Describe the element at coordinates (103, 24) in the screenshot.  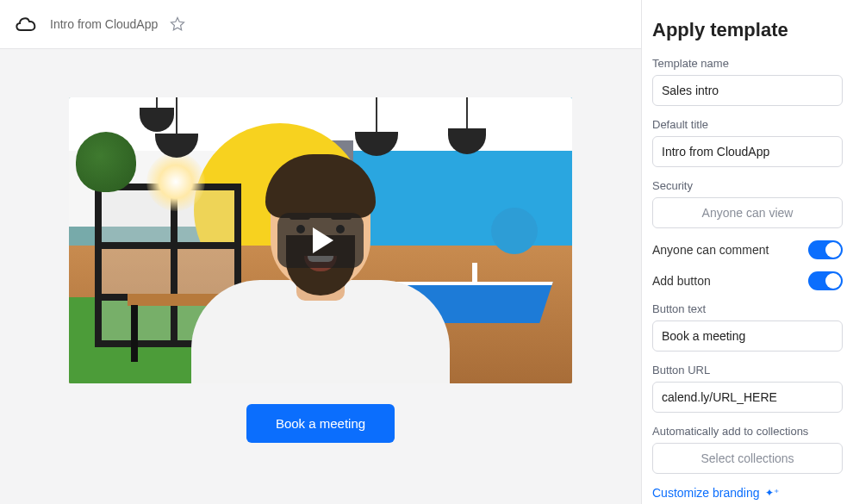
I see `page-title: Intro from CloudApp` at that location.